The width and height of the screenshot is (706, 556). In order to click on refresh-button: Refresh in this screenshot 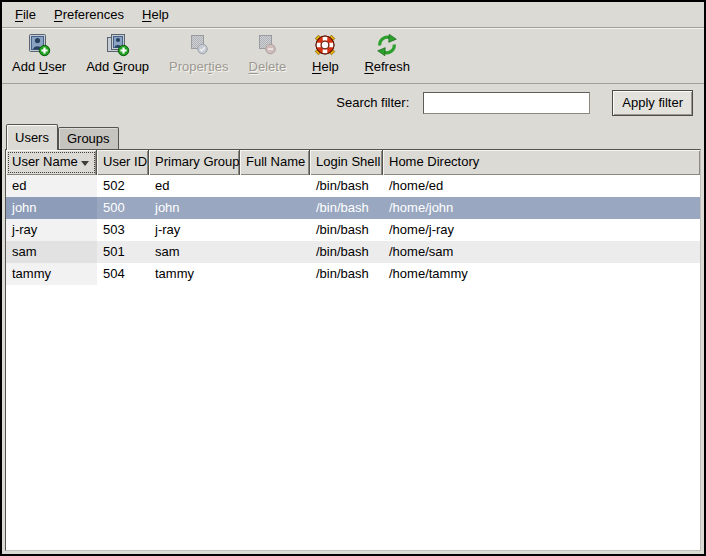, I will do `click(387, 54)`.